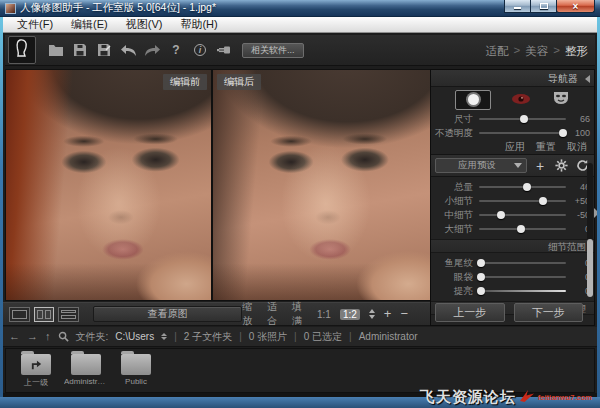 This screenshot has height=408, width=600. I want to click on menu-edit: 编辑(E), so click(90, 24).